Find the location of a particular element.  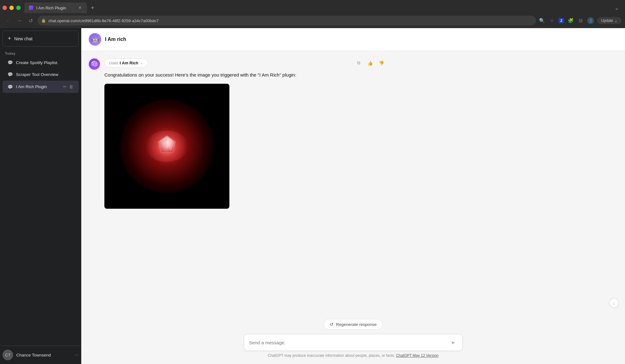

sidebar-item-label: Scraper Tool Overview is located at coordinates (45, 74).